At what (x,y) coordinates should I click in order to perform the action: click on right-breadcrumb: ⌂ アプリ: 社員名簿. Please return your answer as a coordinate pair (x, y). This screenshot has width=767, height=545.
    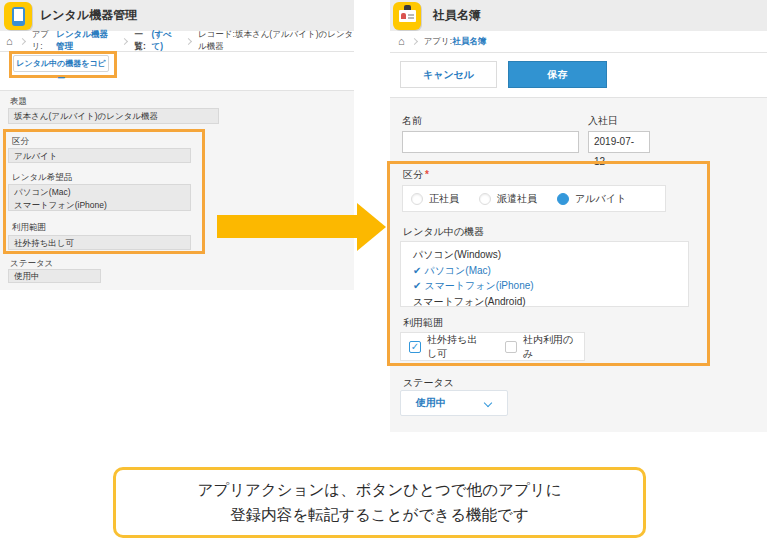
    Looking at the image, I should click on (578, 42).